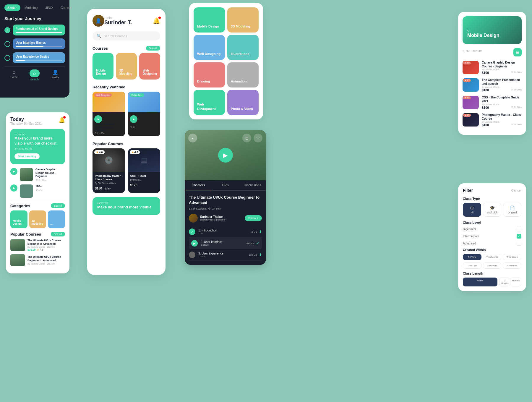 This screenshot has width=532, height=402. What do you see at coordinates (14, 75) in the screenshot?
I see `nav-home: ⌂ Home` at bounding box center [14, 75].